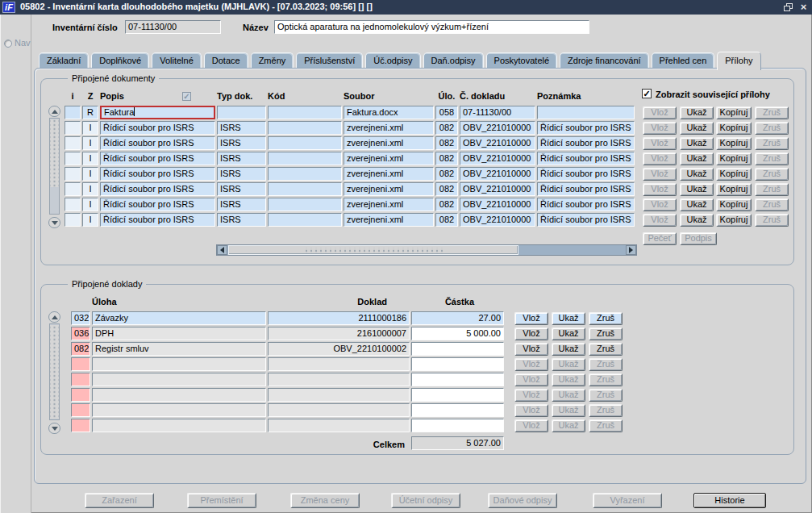  What do you see at coordinates (222, 500) in the screenshot?
I see `premisteni-button: Přemístění` at bounding box center [222, 500].